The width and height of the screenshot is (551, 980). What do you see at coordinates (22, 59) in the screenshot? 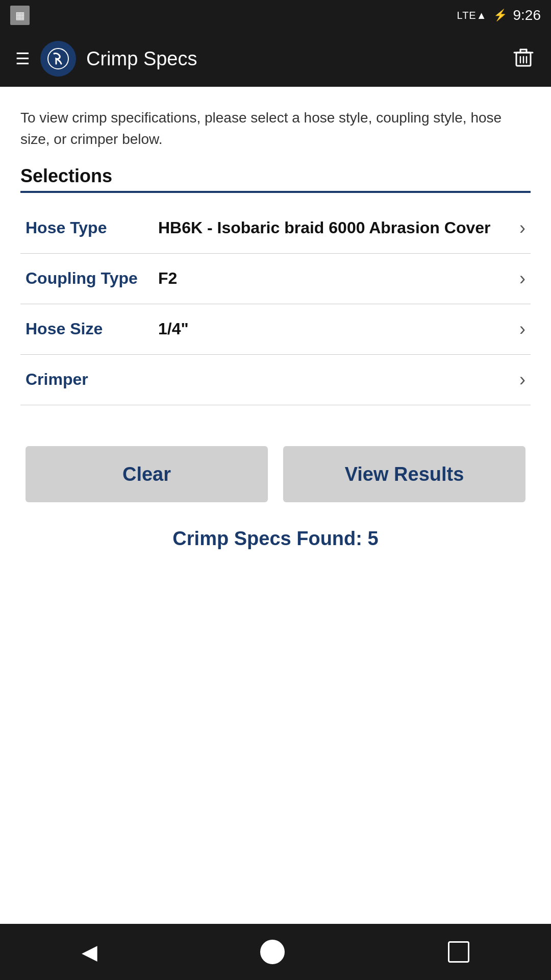
I see `hamburger-menu-icon: ☰` at bounding box center [22, 59].